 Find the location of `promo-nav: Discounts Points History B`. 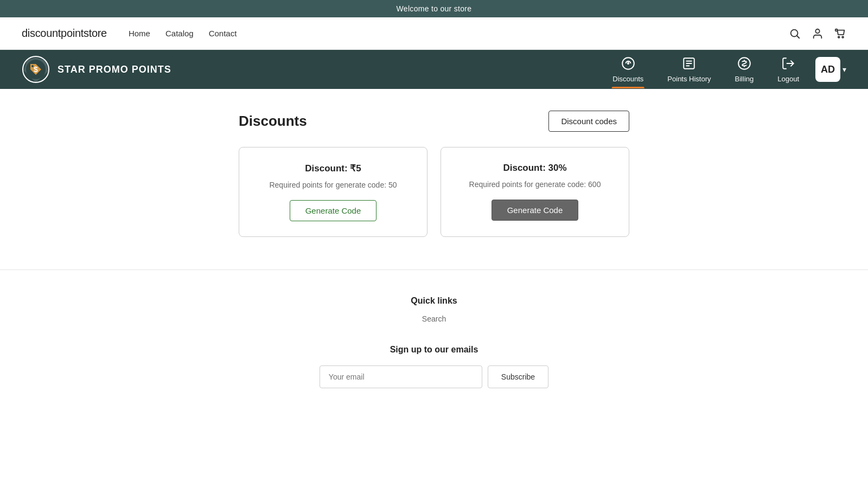

promo-nav: Discounts Points History B is located at coordinates (724, 69).